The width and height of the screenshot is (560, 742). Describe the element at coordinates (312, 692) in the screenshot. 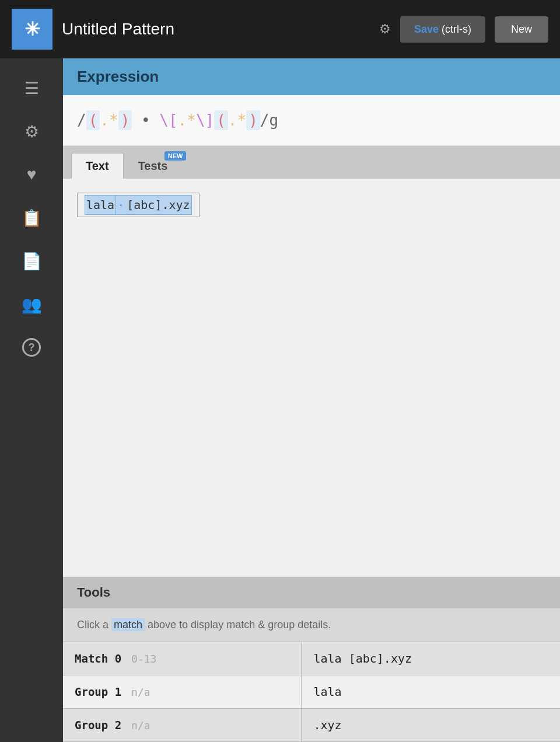

I see `match-table: Match 0 0-13 lala [abc].xyz Group 1 n/a …` at that location.